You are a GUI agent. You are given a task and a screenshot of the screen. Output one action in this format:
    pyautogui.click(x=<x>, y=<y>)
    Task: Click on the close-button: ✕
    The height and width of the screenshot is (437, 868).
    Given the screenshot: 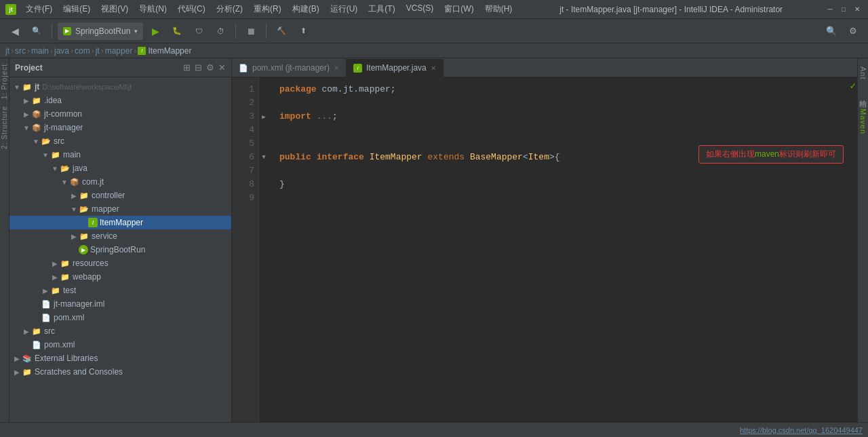 What is the action you would take?
    pyautogui.click(x=857, y=10)
    